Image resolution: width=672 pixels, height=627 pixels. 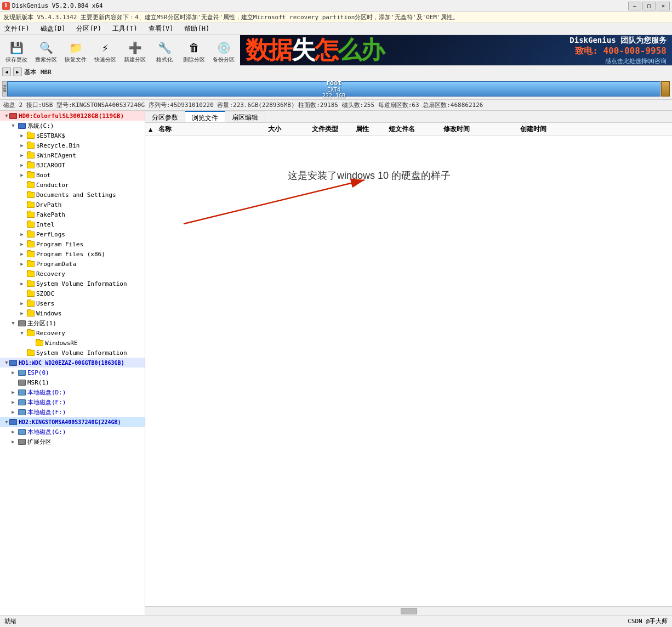 I want to click on esp-label: ESP(0), so click(x=38, y=373).